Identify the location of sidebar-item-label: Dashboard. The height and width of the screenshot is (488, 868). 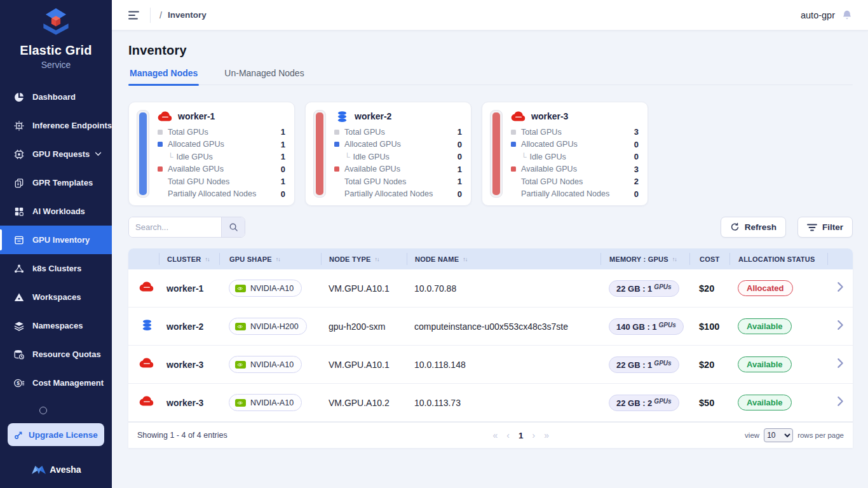
(54, 97).